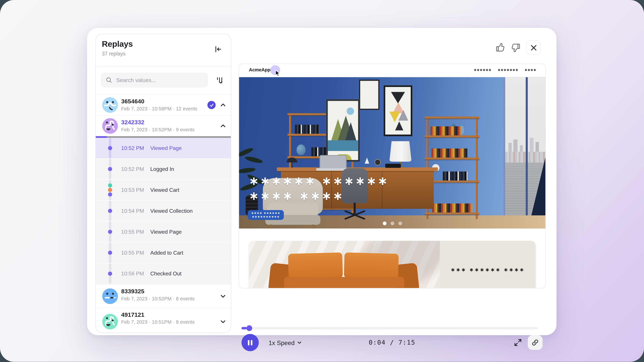  What do you see at coordinates (164, 321) in the screenshot?
I see `replay-row-4917121: 4917121 Feb 7, 2023 · 10:51PM · 8 events` at bounding box center [164, 321].